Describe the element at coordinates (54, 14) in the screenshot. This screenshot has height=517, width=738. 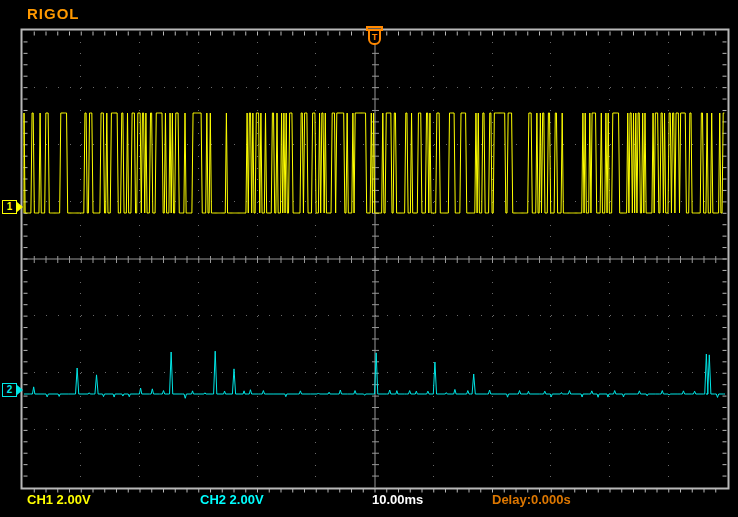
I see `brand-logo: RIGOL` at that location.